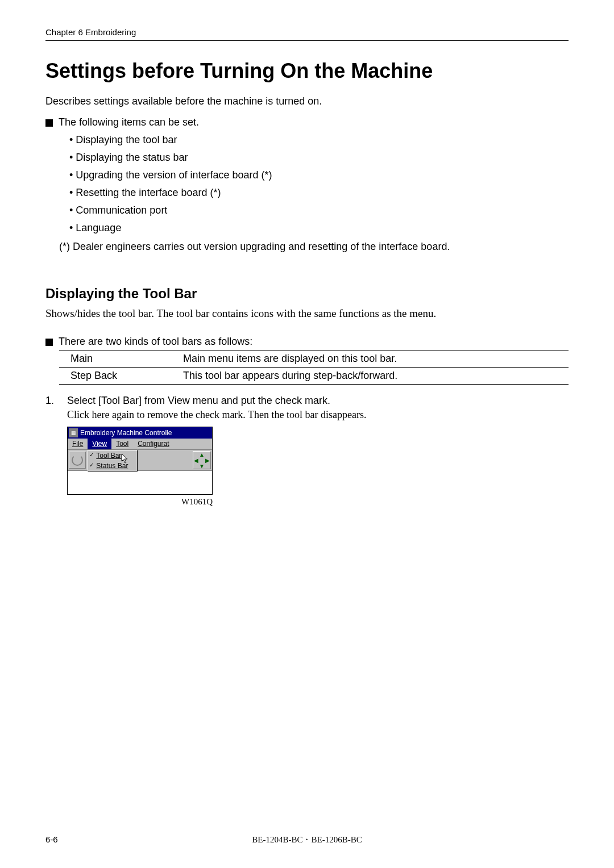 The width and height of the screenshot is (614, 868). Describe the element at coordinates (307, 71) in the screenshot. I see `page-title: Settings before Turning On the Machine` at that location.